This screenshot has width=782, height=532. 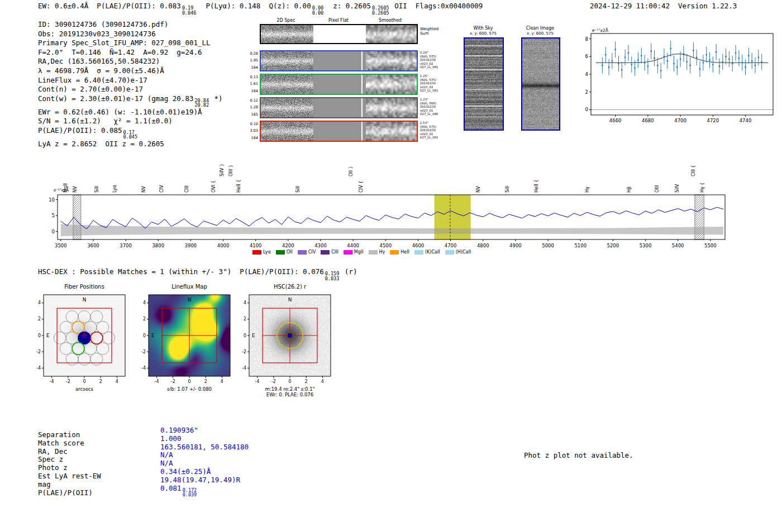 I want to click on line-fit-plot: 4660468047004720474002468e⁻¹⁷x2Å, so click(x=676, y=75).